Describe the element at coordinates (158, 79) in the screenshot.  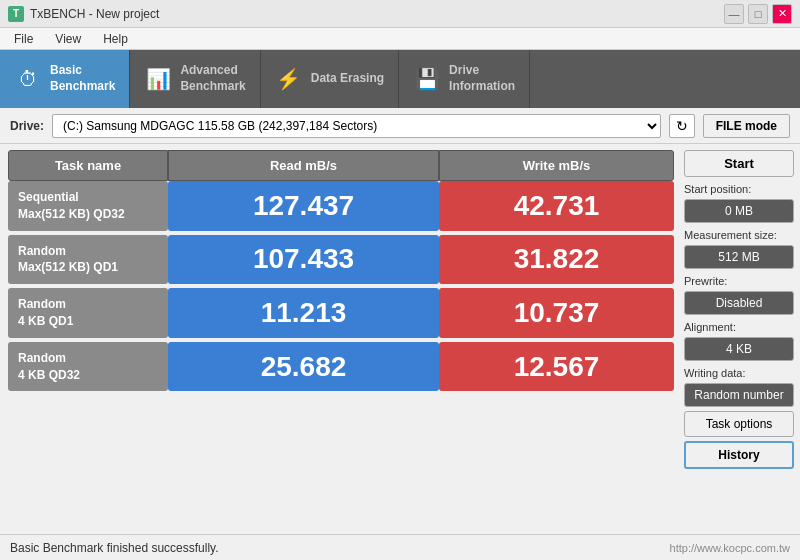
I see `advanced-benchmark-icon: 📊` at that location.